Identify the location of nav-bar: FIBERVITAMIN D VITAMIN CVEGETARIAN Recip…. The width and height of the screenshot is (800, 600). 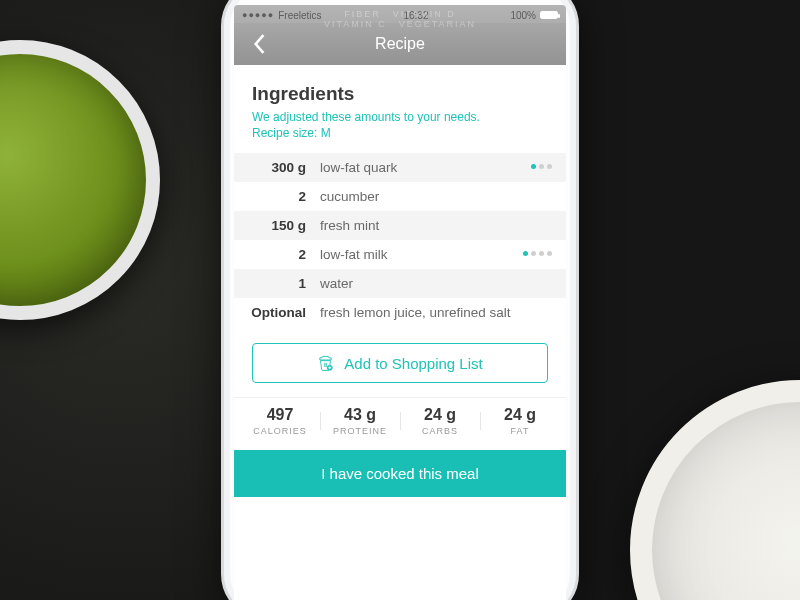
(400, 44).